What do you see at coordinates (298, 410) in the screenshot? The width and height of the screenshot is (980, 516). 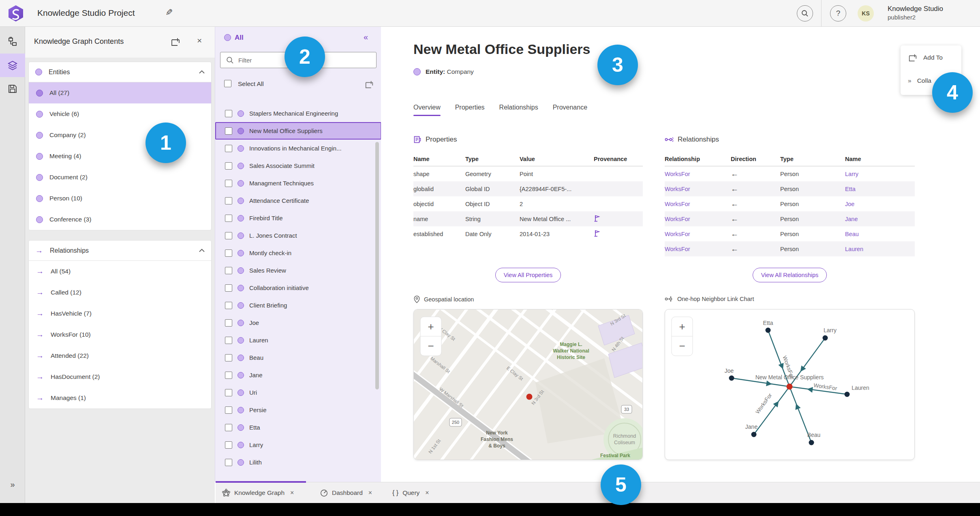 I see `list-item: Persie` at bounding box center [298, 410].